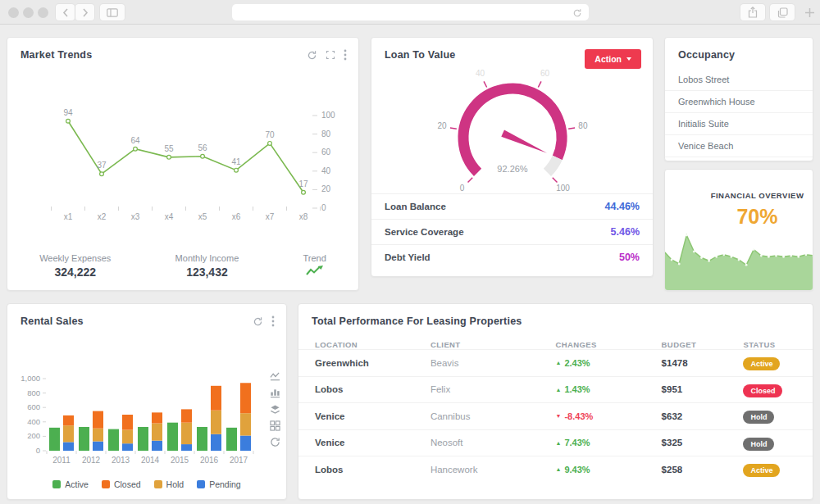 This screenshot has height=504, width=820. I want to click on table-row: GreenwhichBeavis▲2.43%$1478Active, so click(556, 362).